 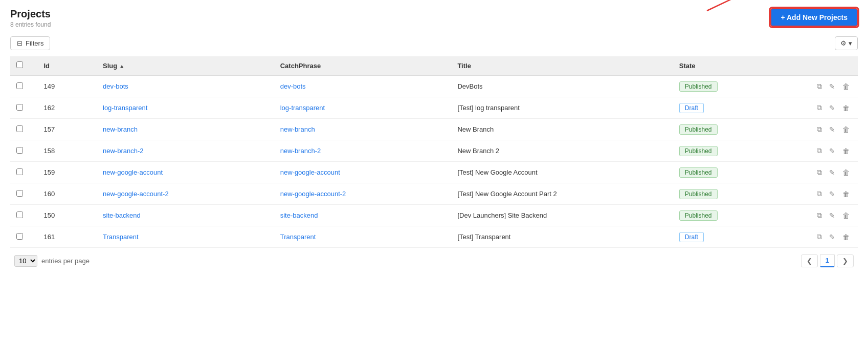 I want to click on row-title: [Dev Launchers] Site Backend, so click(x=562, y=216).